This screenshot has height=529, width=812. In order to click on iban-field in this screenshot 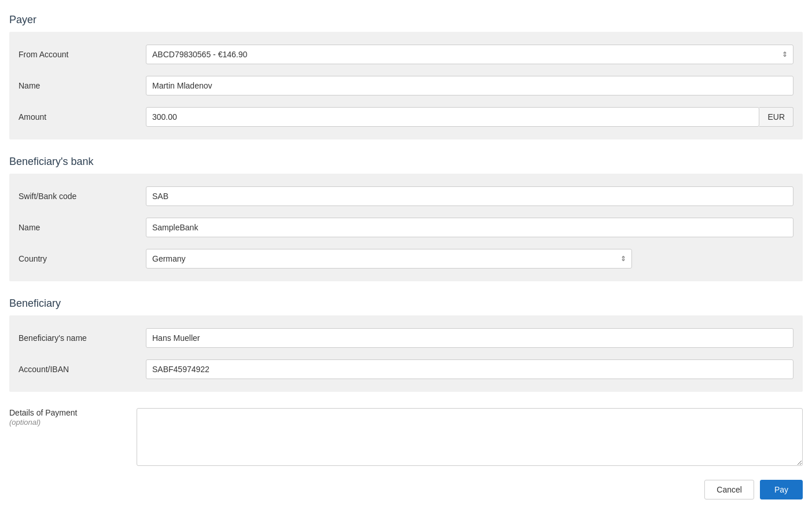, I will do `click(470, 369)`.